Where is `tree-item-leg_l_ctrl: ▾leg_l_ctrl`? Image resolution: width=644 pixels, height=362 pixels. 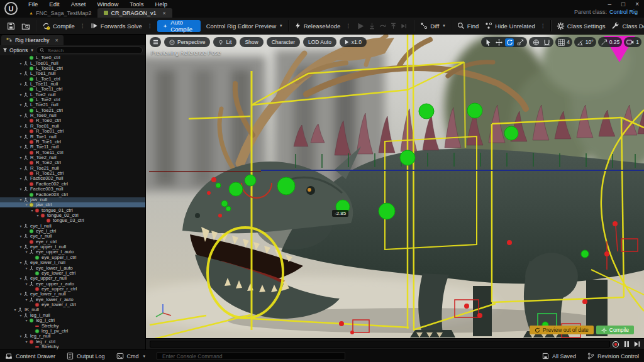 tree-item-leg_l_ctrl: ▾leg_l_ctrl is located at coordinates (73, 321).